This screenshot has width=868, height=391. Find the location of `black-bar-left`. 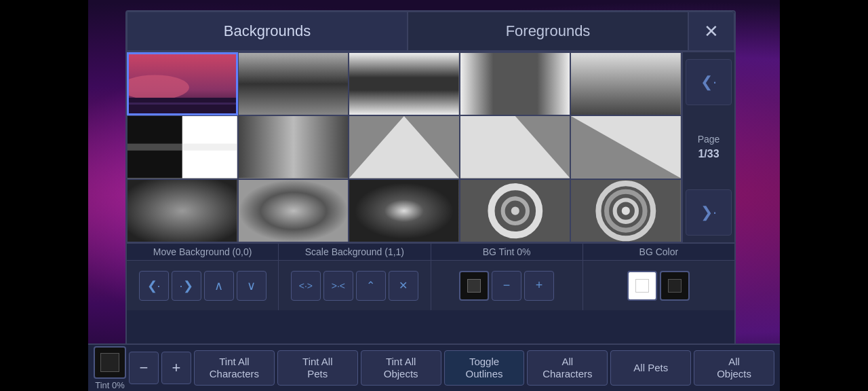

black-bar-left is located at coordinates (44, 196).